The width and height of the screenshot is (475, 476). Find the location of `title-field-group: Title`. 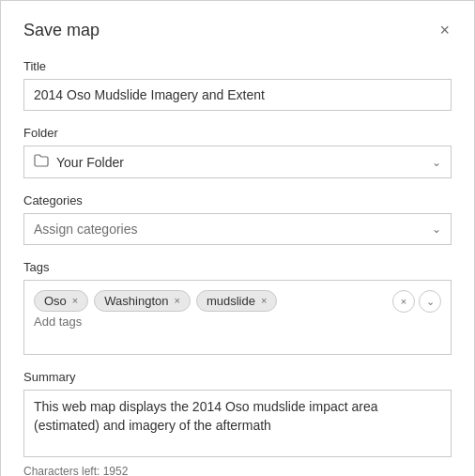

title-field-group: Title is located at coordinates (238, 84).